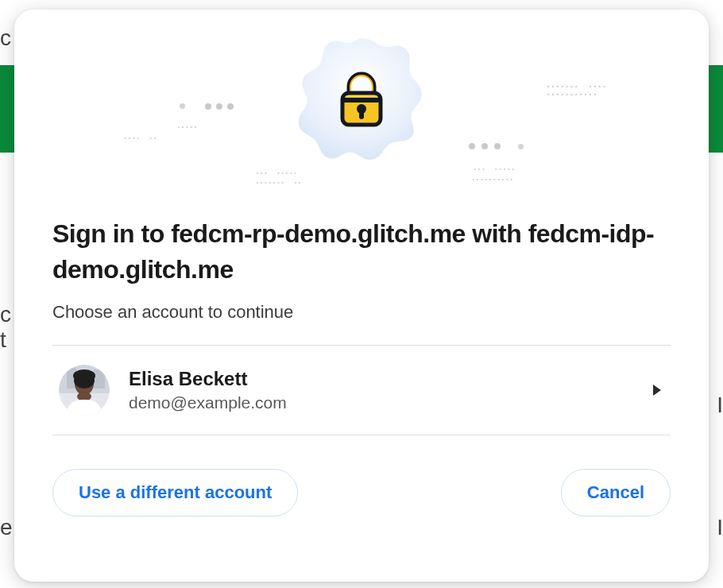 The width and height of the screenshot is (723, 588). Describe the element at coordinates (387, 379) in the screenshot. I see `account-name: Elisa Beckett` at that location.